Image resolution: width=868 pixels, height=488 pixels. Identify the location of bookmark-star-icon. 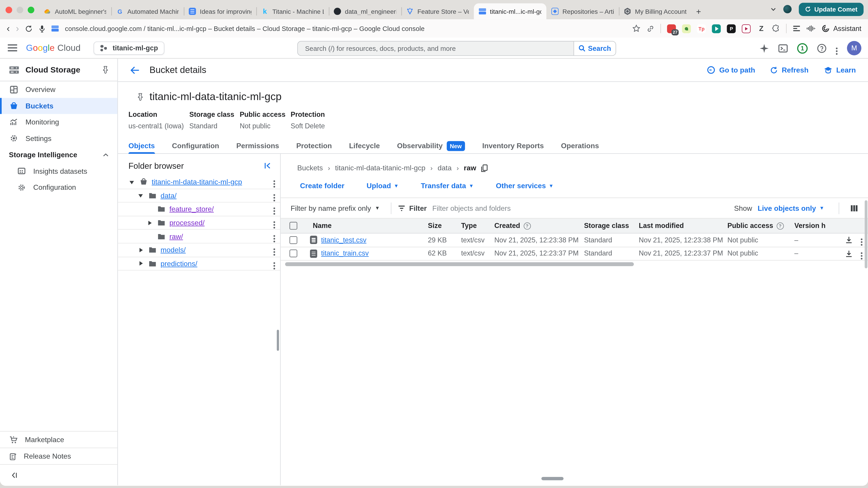
(636, 28).